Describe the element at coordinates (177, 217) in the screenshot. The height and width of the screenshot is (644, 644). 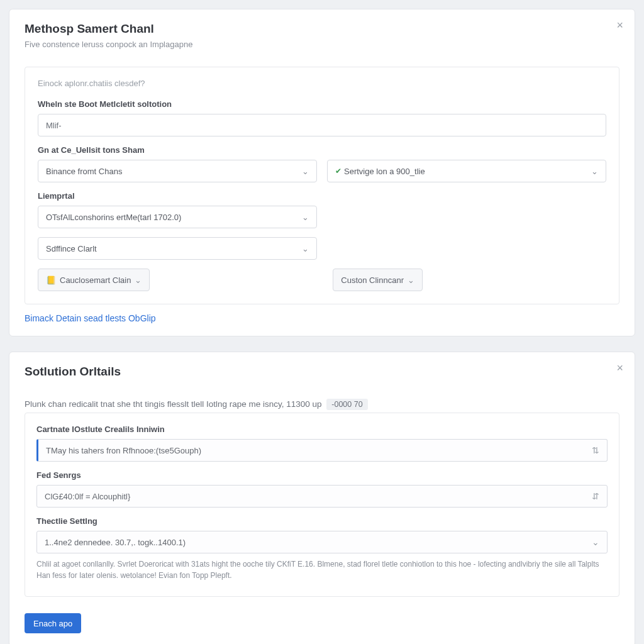
I see `lemportal-select: OTsfAlLconshorins ertMe(tarl 1702.0) ⌄` at that location.